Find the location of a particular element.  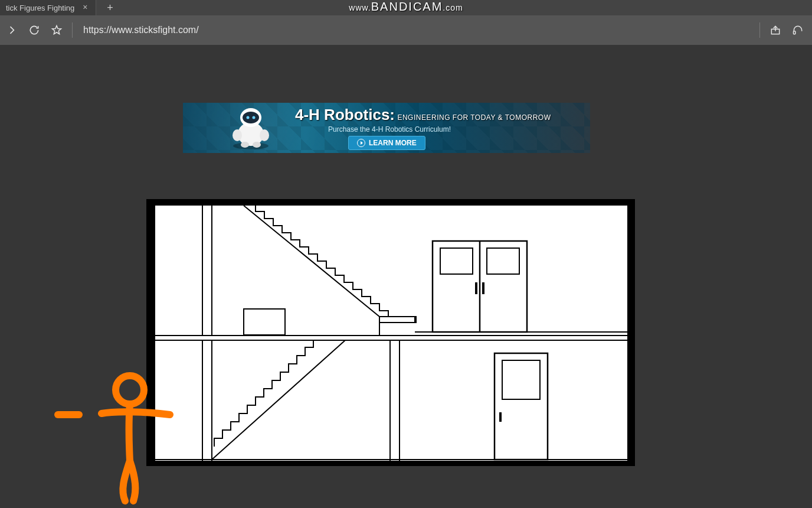

watermark-suffix: .com is located at coordinates (453, 8).